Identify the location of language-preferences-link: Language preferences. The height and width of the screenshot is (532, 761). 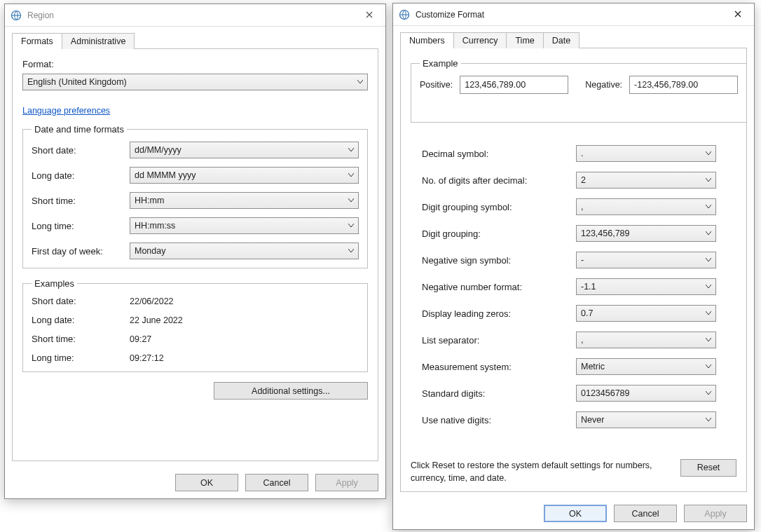
(66, 111).